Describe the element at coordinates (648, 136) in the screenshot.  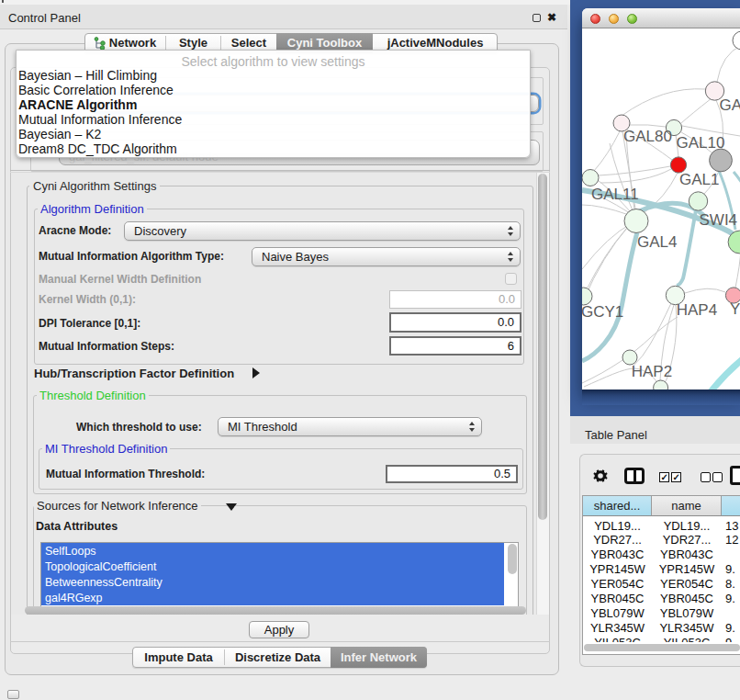
I see `svg-text: GAL80` at that location.